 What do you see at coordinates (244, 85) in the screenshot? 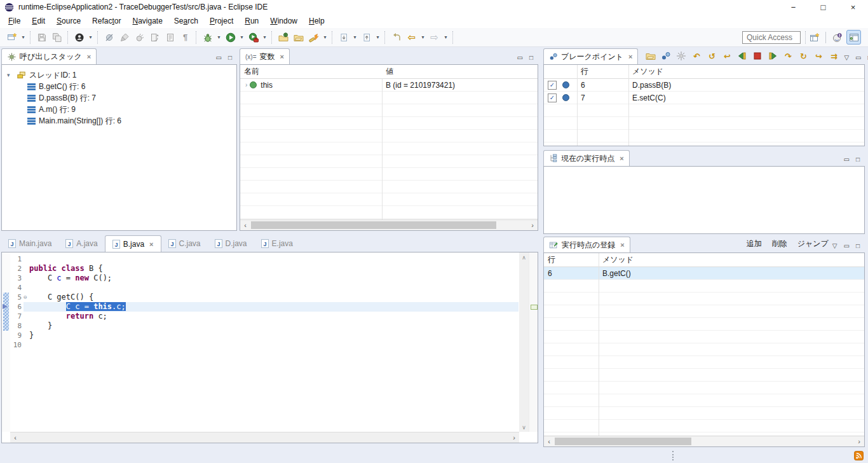
I see `chevron-right-icon: ›` at bounding box center [244, 85].